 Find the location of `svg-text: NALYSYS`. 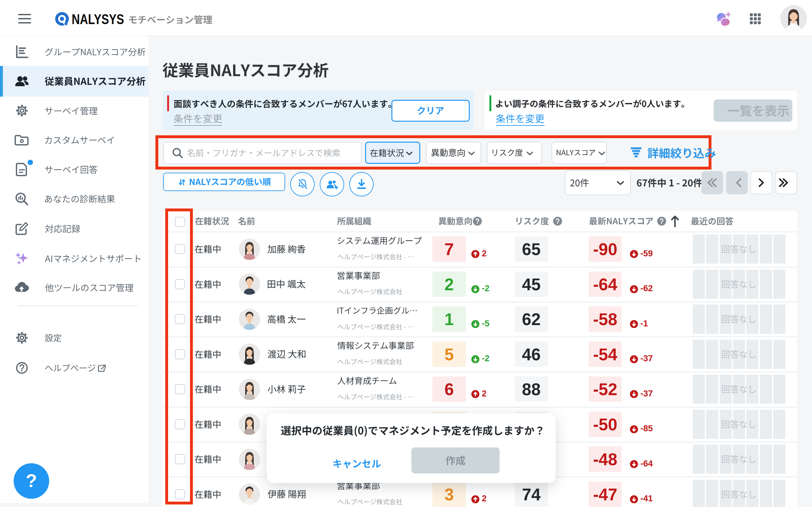

svg-text: NALYSYS is located at coordinates (98, 20).